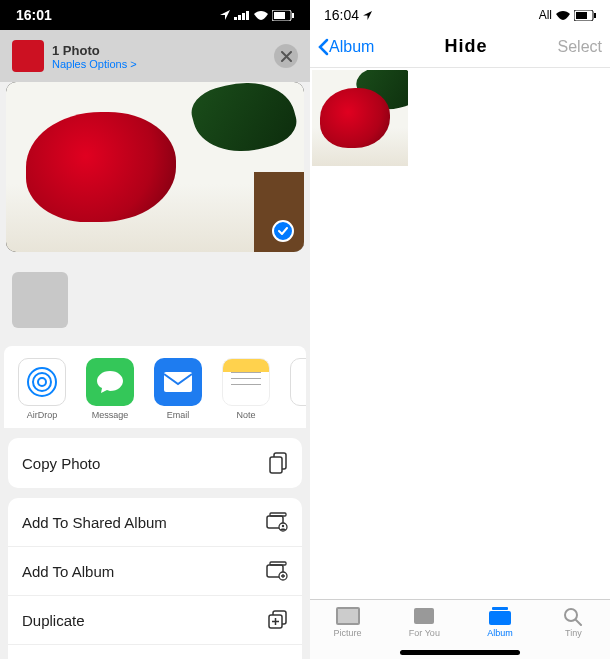 The height and width of the screenshot is (659, 610). I want to click on tab-picture: Picture, so click(348, 622).